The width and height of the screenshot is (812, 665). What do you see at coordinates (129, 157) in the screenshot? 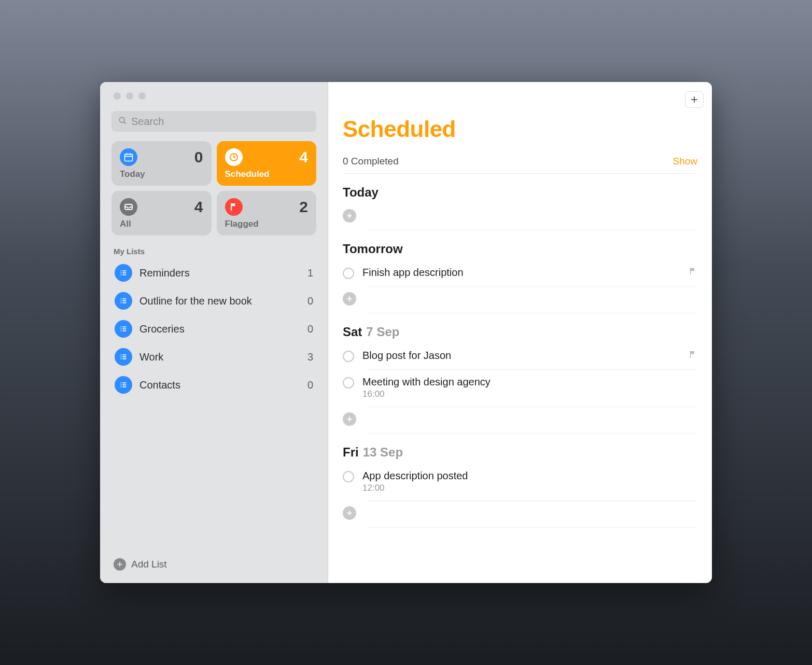
I see `calendar-icon` at bounding box center [129, 157].